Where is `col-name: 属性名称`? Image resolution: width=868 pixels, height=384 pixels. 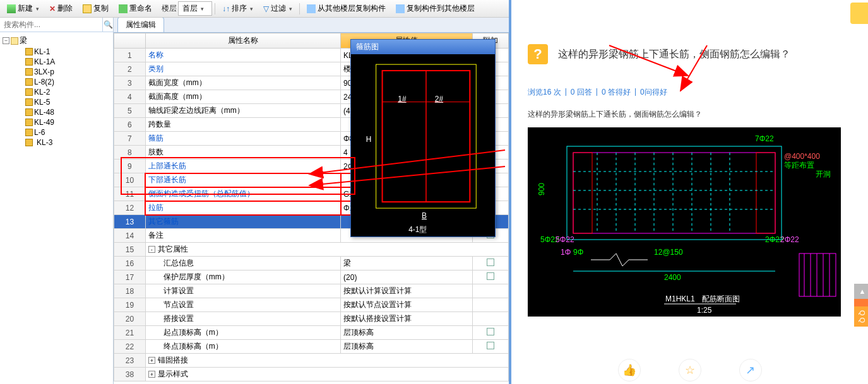
col-name: 属性名称 is located at coordinates (242, 41).